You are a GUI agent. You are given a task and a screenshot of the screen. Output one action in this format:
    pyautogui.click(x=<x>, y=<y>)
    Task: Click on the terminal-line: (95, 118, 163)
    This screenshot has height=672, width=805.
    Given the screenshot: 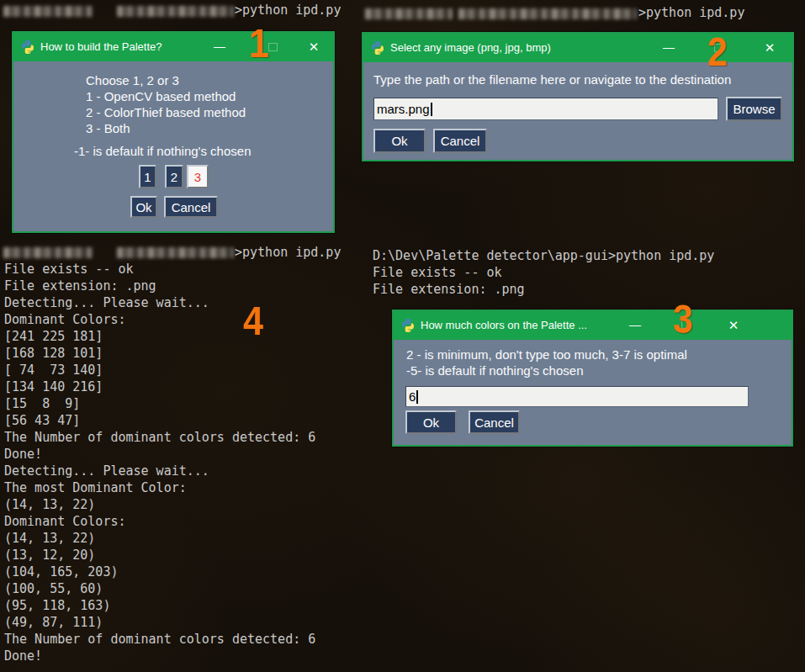 What is the action you would take?
    pyautogui.click(x=160, y=606)
    